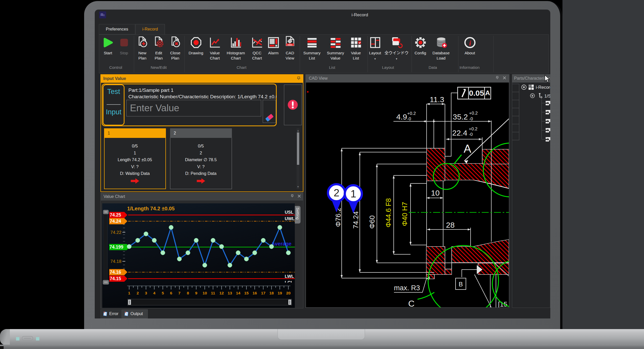 The image size is (644, 349). Describe the element at coordinates (163, 293) in the screenshot. I see `svg-text: 5` at that location.